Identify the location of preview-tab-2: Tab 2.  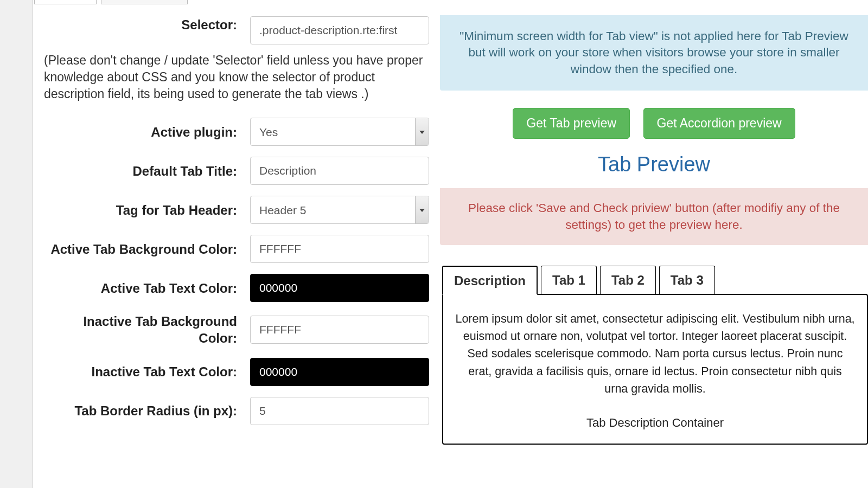
(628, 280).